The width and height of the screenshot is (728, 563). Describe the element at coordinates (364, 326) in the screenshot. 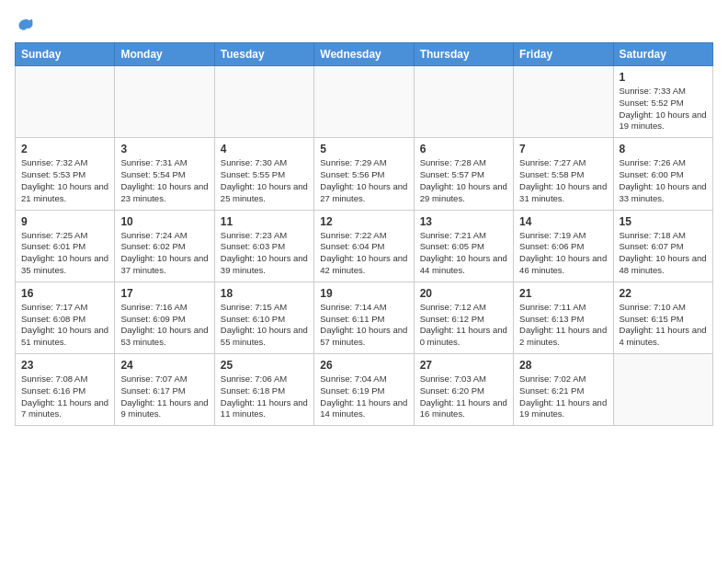

I see `day-info: Sunrise: 7:14 AM Sunset: 6:11 PM Dayligh…` at that location.